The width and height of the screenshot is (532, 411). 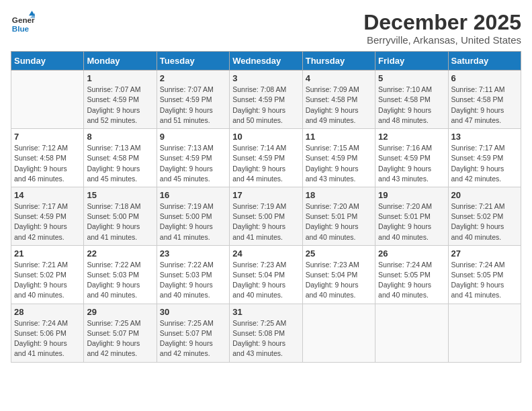 I want to click on day-number: 7, so click(x=47, y=137).